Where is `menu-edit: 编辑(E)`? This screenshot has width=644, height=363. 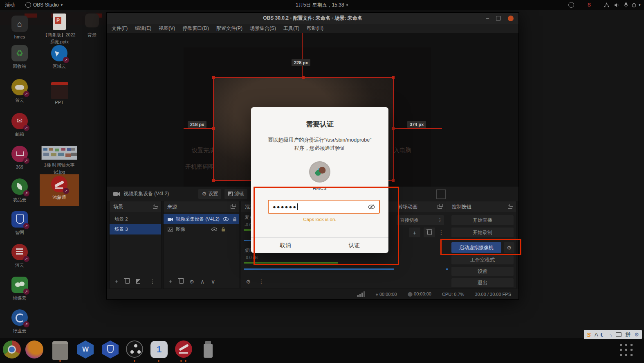 menu-edit: 编辑(E) is located at coordinates (143, 29).